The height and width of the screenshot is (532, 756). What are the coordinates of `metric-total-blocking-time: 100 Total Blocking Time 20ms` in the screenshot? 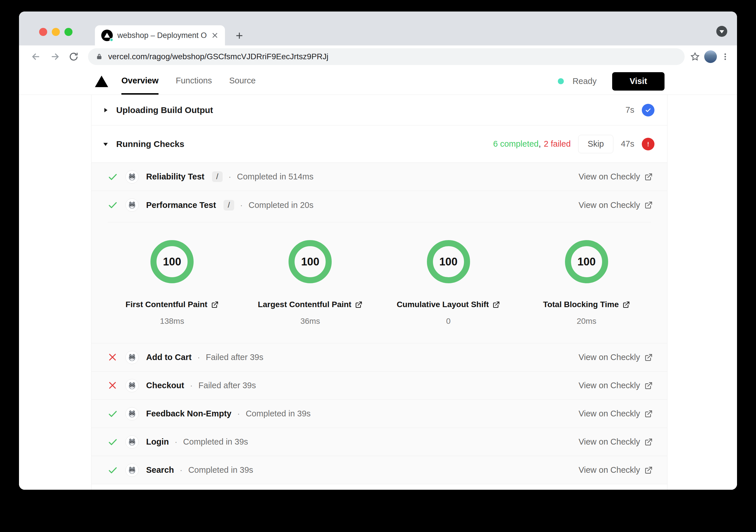 It's located at (587, 283).